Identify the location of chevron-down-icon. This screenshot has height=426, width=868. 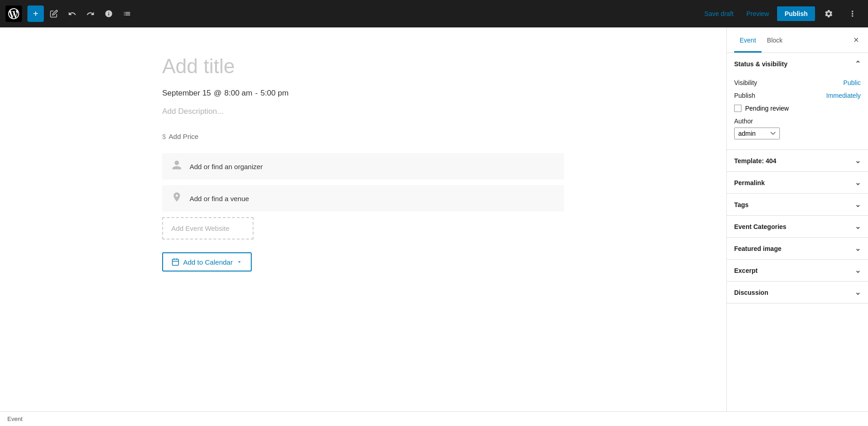
(239, 262).